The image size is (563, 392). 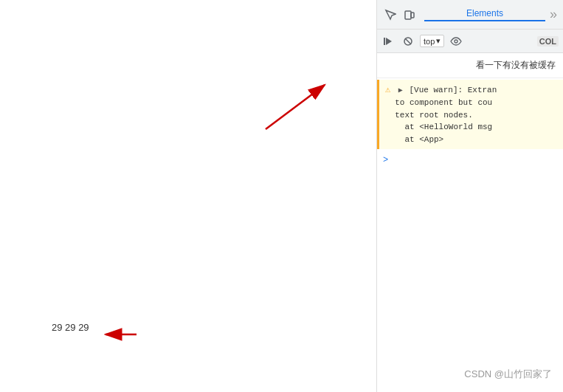 I want to click on warning-text-line4: at <HelloWorld msg, so click(x=438, y=127).